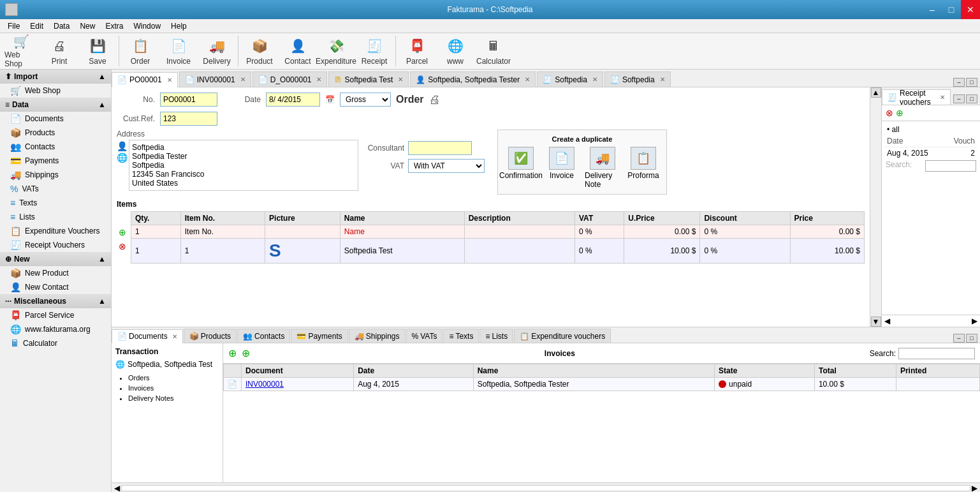 This screenshot has width=980, height=492. Describe the element at coordinates (87, 26) in the screenshot. I see `menu-new: New` at that location.